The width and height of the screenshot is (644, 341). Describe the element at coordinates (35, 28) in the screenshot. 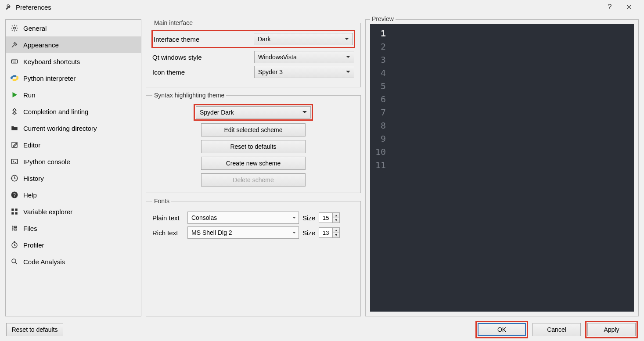

I see `sidebar-item-label: General` at that location.